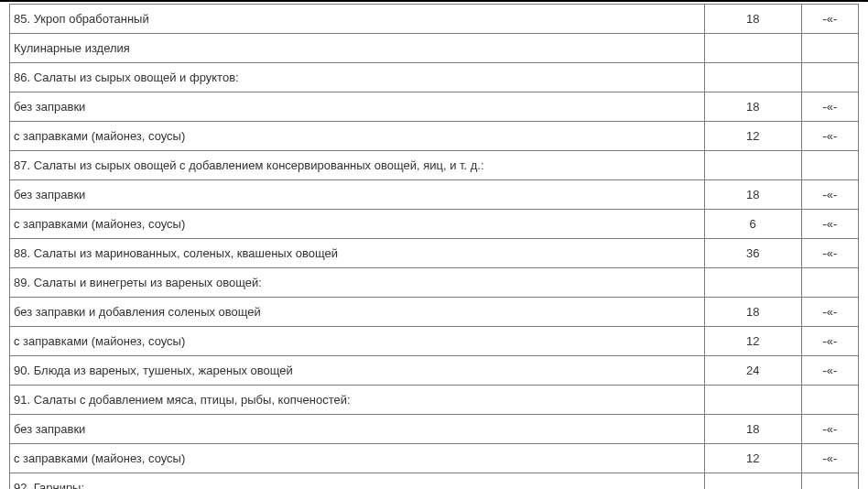  I want to click on table-row: Кулинарные изделия, so click(434, 49).